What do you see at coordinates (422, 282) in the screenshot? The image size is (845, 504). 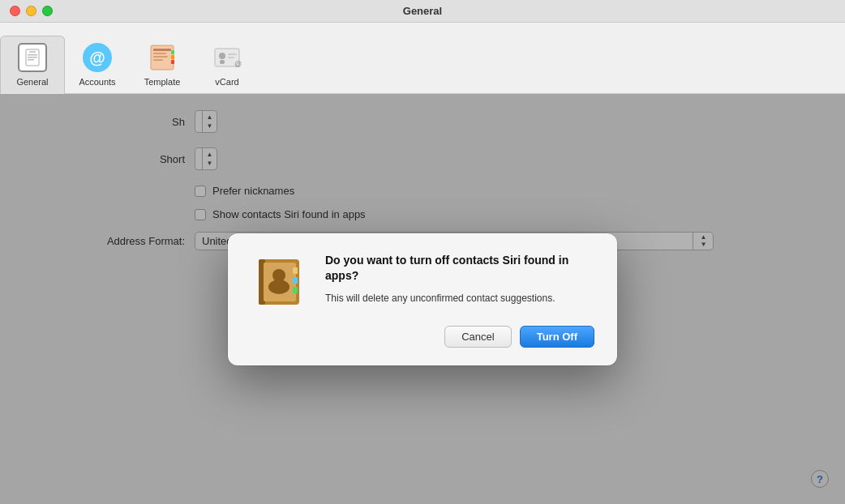 I see `dialog-inner: Do you want to turn off contacts Siri fo…` at bounding box center [422, 282].